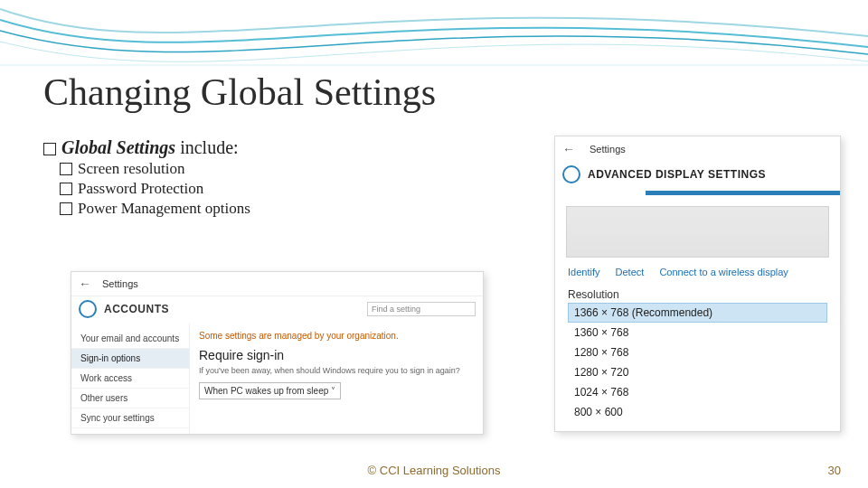 The width and height of the screenshot is (868, 488). Describe the element at coordinates (698, 333) in the screenshot. I see `resolution-option: 1360 × 768` at that location.